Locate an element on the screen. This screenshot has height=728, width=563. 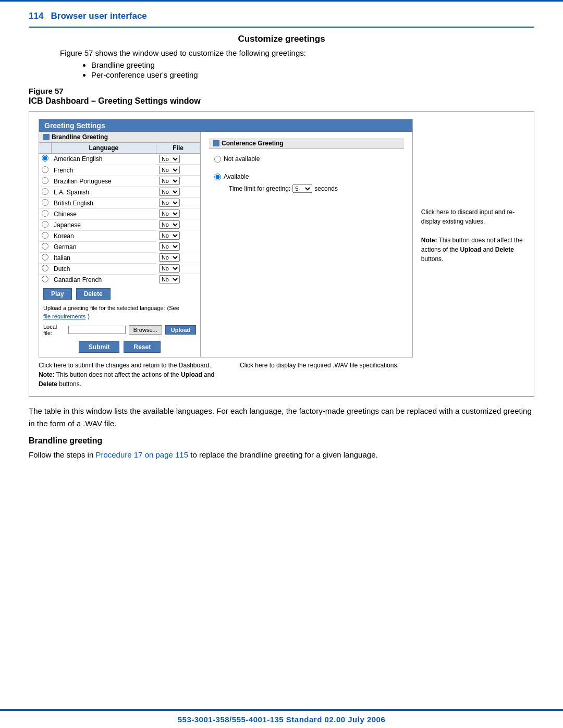
reset-delete-bold: Delete is located at coordinates (505, 250).